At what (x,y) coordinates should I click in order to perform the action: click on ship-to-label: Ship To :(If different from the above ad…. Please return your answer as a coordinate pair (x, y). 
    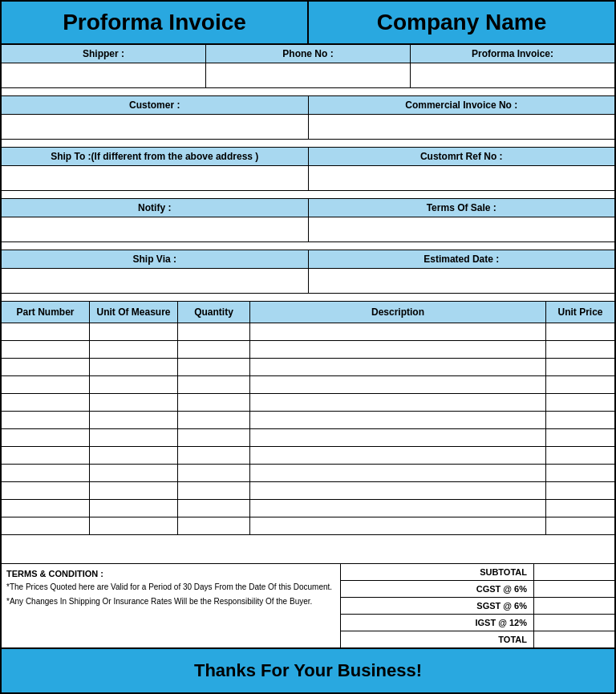
    Looking at the image, I should click on (155, 157).